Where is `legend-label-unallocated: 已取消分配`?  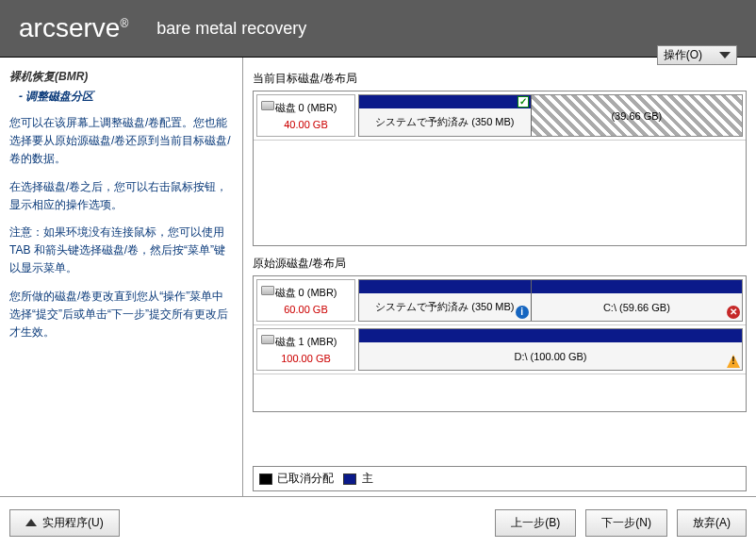
legend-label-unallocated: 已取消分配 is located at coordinates (305, 478).